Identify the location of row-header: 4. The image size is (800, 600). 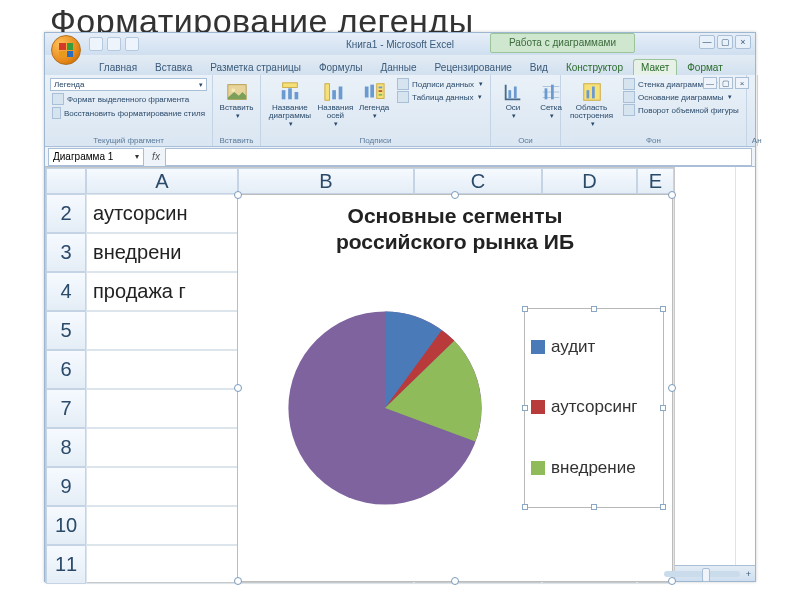
(66, 292).